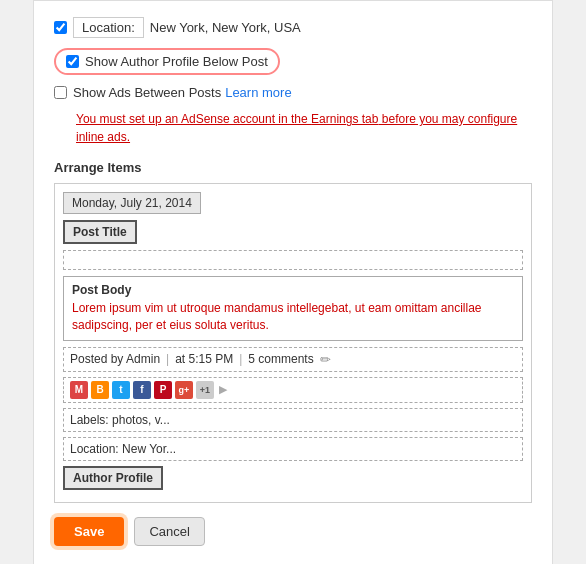  What do you see at coordinates (108, 28) in the screenshot?
I see `location-label: Location:` at bounding box center [108, 28].